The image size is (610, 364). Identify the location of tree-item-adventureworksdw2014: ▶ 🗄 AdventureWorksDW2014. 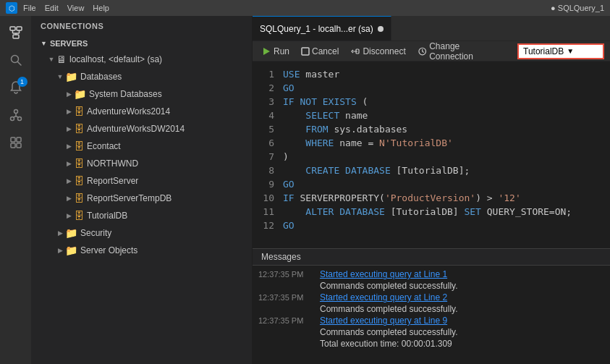
(142, 129).